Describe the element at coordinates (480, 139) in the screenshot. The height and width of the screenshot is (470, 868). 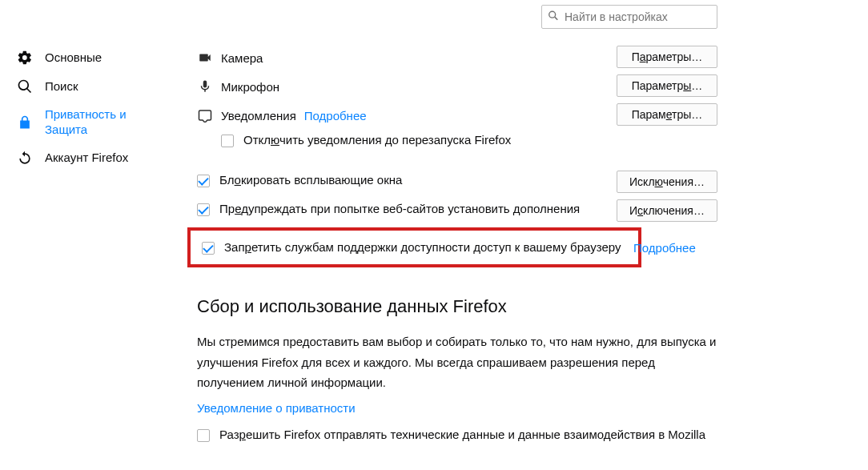
I see `disable-notifications-label: Отключить уведомления до перезапуска Fir…` at that location.